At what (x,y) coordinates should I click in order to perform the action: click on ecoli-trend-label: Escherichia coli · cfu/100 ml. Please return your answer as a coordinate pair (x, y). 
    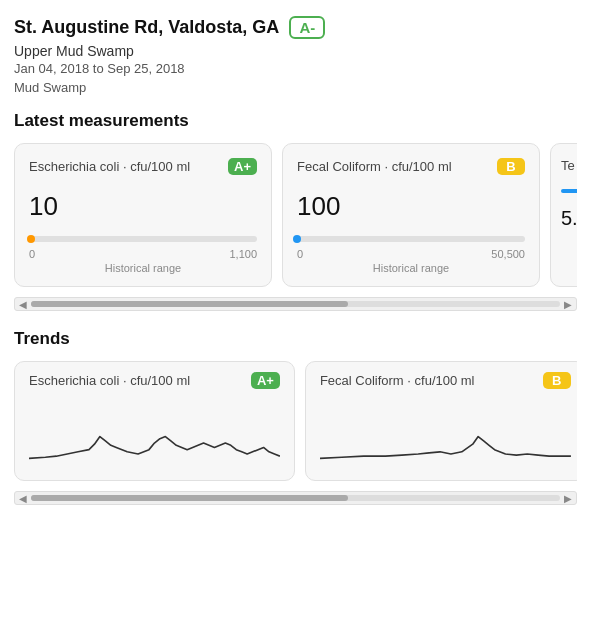
    Looking at the image, I should click on (110, 380).